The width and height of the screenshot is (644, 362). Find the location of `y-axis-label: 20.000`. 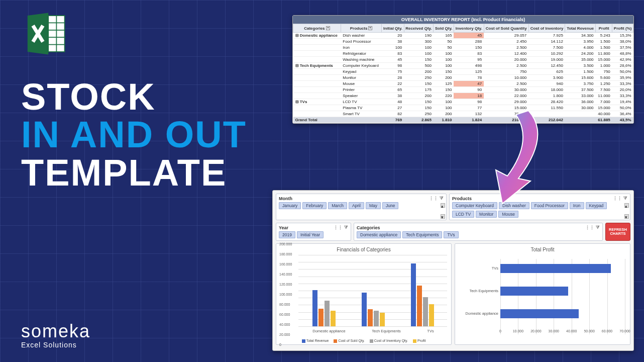

y-axis-label: 20.000 is located at coordinates (284, 335).